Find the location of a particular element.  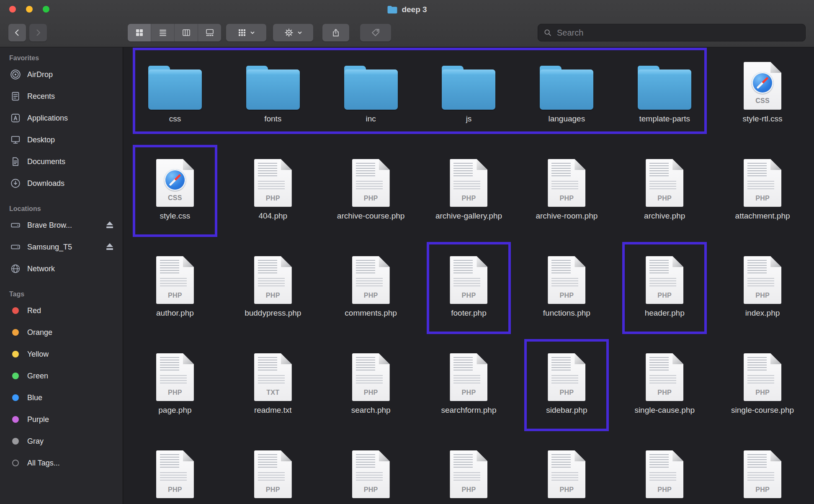

search-input is located at coordinates (678, 33).